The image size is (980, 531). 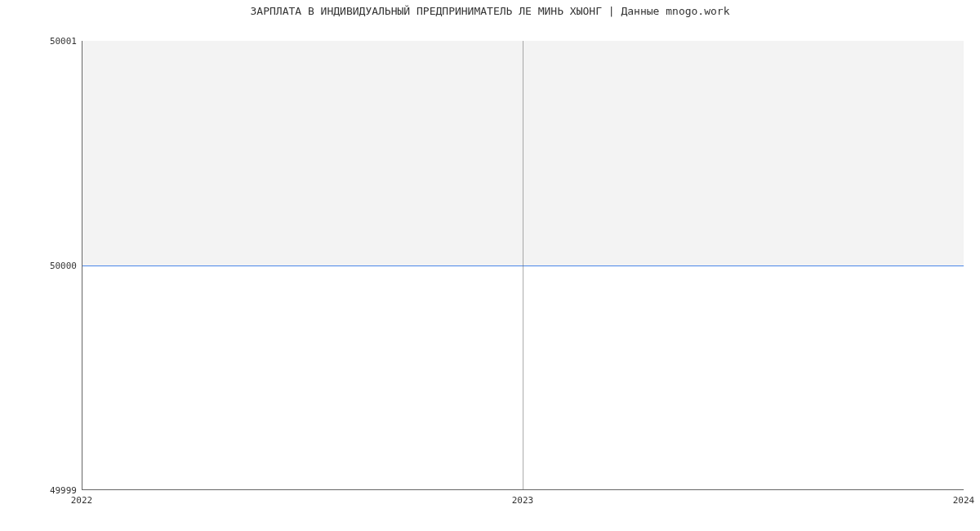 I want to click on x-axis-spine, so click(x=523, y=490).